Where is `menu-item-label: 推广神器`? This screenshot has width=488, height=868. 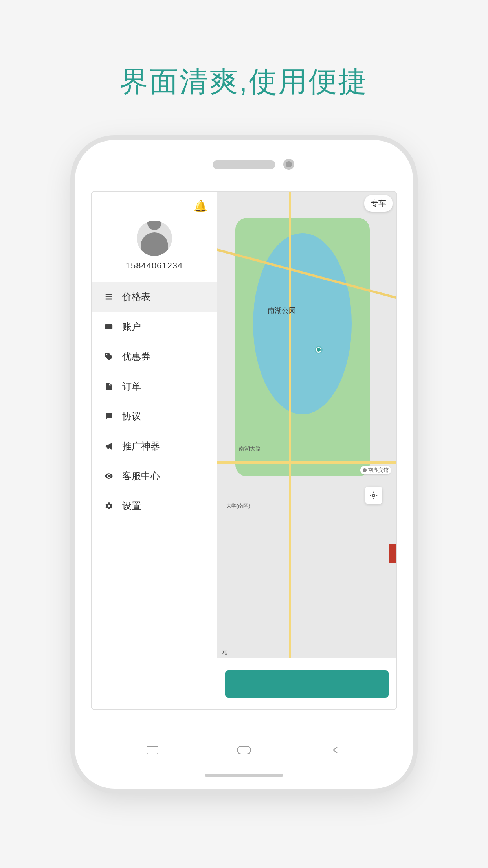 menu-item-label: 推广神器 is located at coordinates (141, 446).